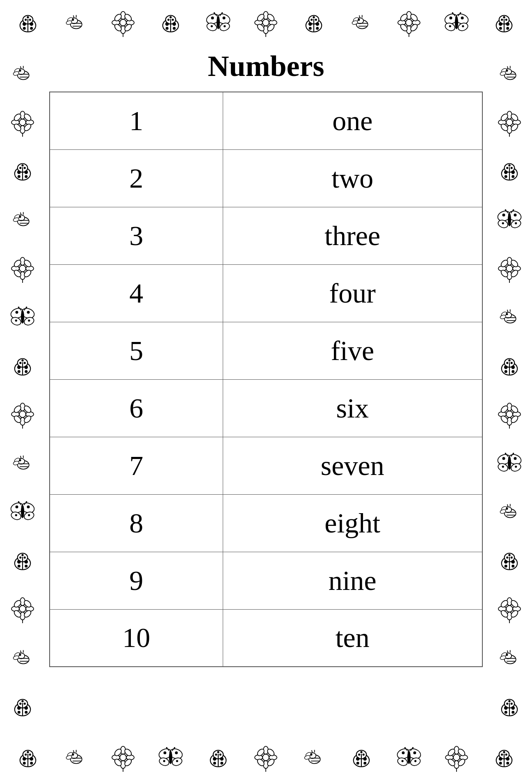  Describe the element at coordinates (266, 236) in the screenshot. I see `table-row: 3three` at that location.